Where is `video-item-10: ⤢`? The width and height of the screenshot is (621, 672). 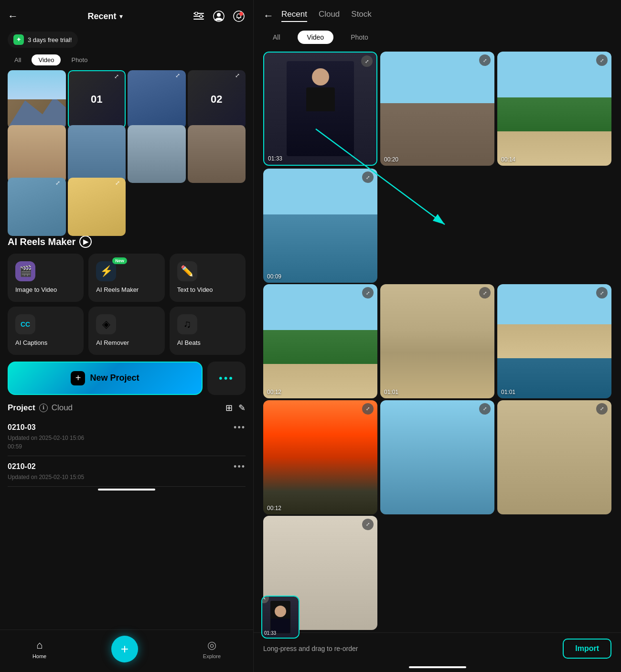 video-item-10: ⤢ is located at coordinates (554, 458).